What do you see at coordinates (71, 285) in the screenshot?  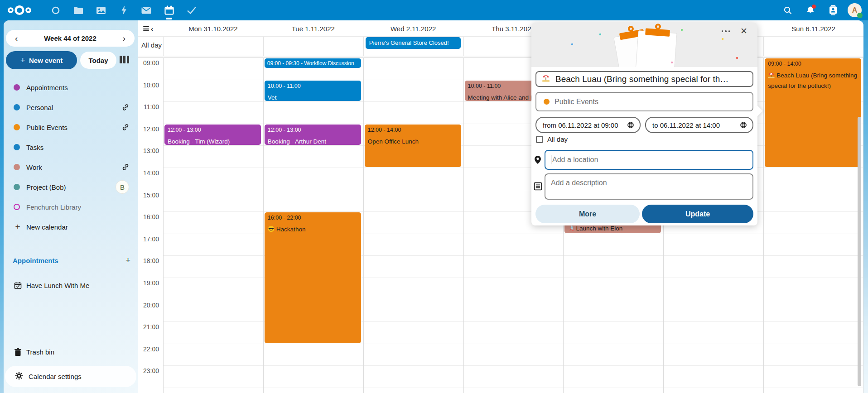 I see `appointment-config-item: Have Lunch With Me` at bounding box center [71, 285].